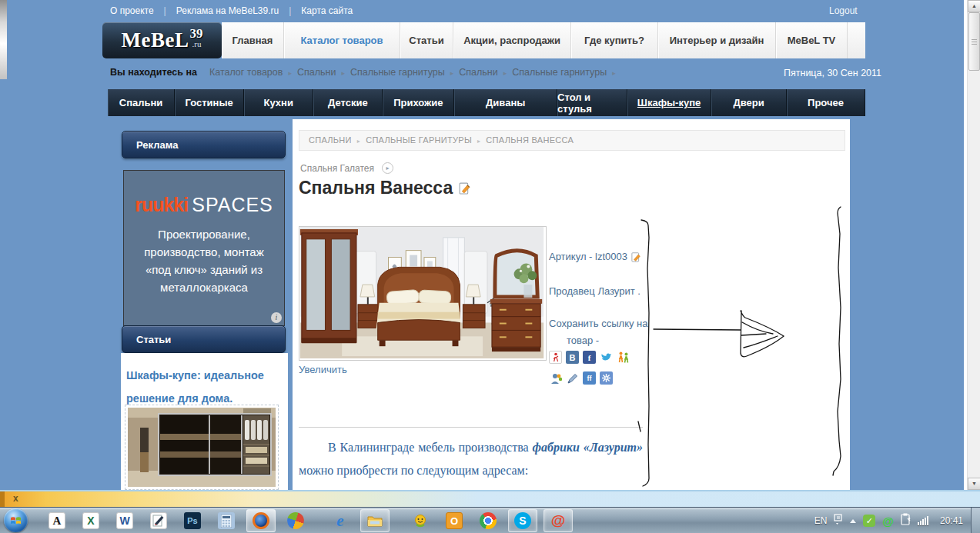 The height and width of the screenshot is (533, 980). What do you see at coordinates (454, 521) in the screenshot?
I see `taskbar-item-outlook: O` at bounding box center [454, 521].